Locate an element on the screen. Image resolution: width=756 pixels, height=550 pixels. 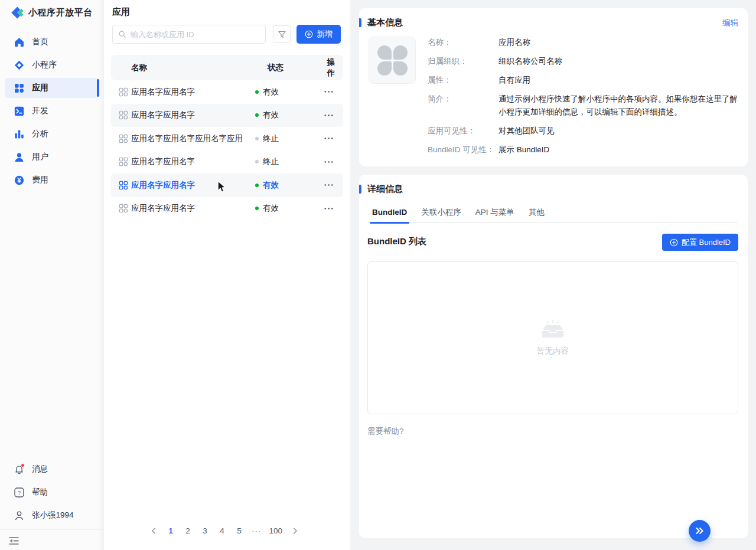
app-name: 应用名字应用名字 is located at coordinates (193, 208).